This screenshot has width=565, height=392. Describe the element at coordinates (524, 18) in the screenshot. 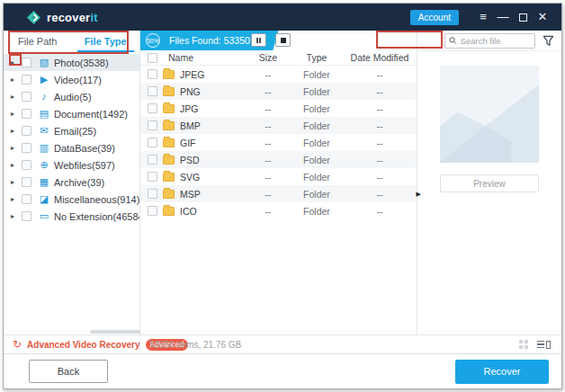

I see `maximize-icon` at that location.